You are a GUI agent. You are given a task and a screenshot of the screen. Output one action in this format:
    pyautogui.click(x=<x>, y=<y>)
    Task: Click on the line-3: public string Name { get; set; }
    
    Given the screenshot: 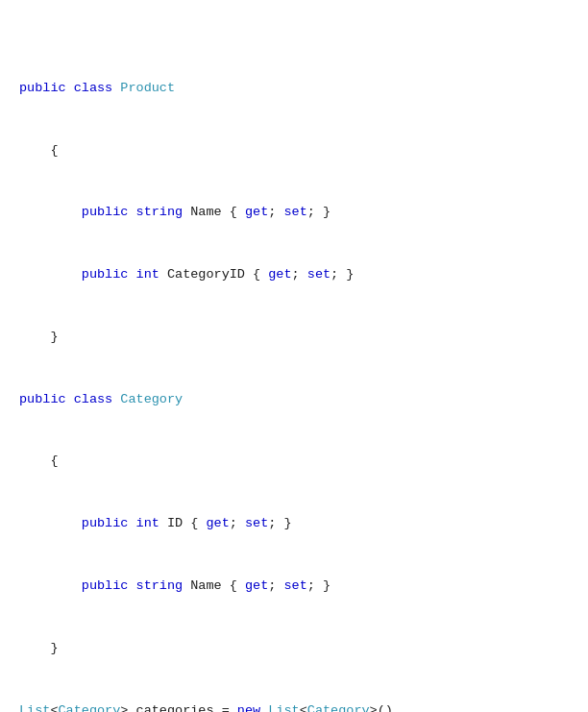 What is the action you would take?
    pyautogui.click(x=294, y=212)
    